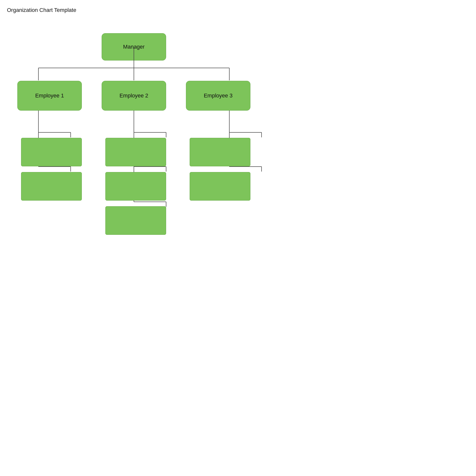 The image size is (476, 476). Describe the element at coordinates (218, 96) in the screenshot. I see `employee3-node: Employee 3` at that location.